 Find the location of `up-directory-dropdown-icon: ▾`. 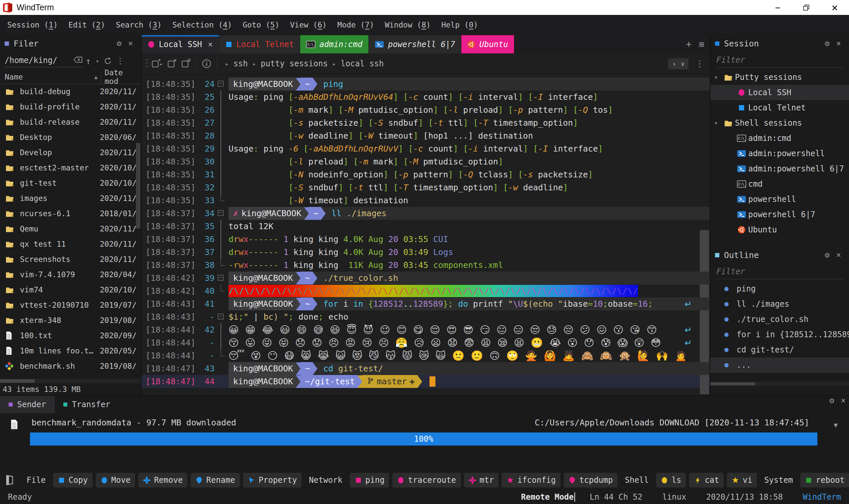

up-directory-dropdown-icon: ▾ is located at coordinates (97, 61).